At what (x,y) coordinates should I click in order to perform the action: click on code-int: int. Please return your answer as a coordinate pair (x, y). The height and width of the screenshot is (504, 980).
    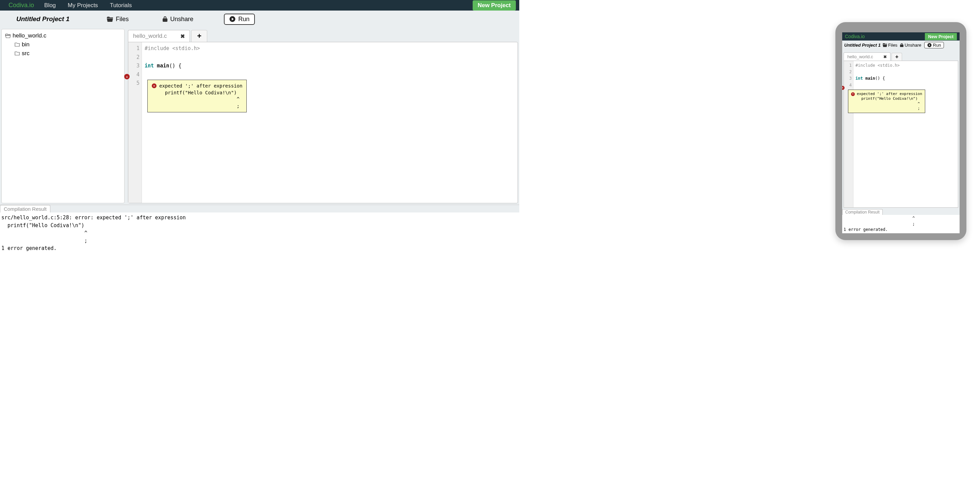
    Looking at the image, I should click on (149, 66).